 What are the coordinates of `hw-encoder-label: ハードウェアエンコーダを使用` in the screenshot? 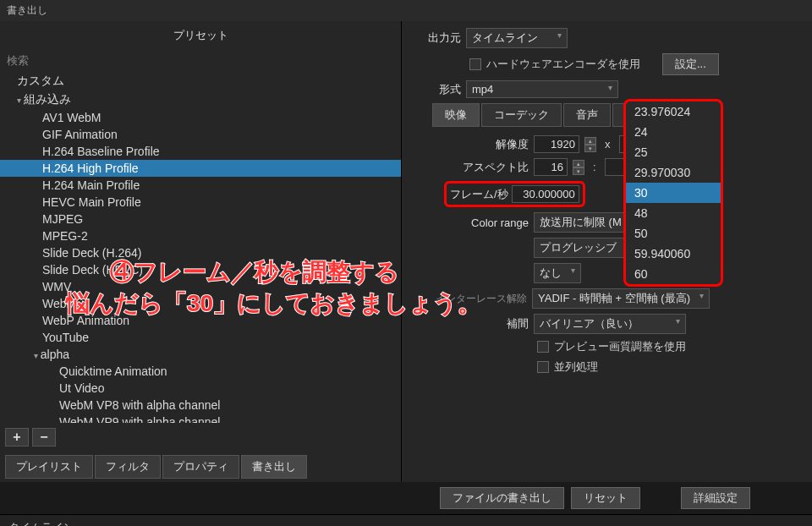 It's located at (563, 64).